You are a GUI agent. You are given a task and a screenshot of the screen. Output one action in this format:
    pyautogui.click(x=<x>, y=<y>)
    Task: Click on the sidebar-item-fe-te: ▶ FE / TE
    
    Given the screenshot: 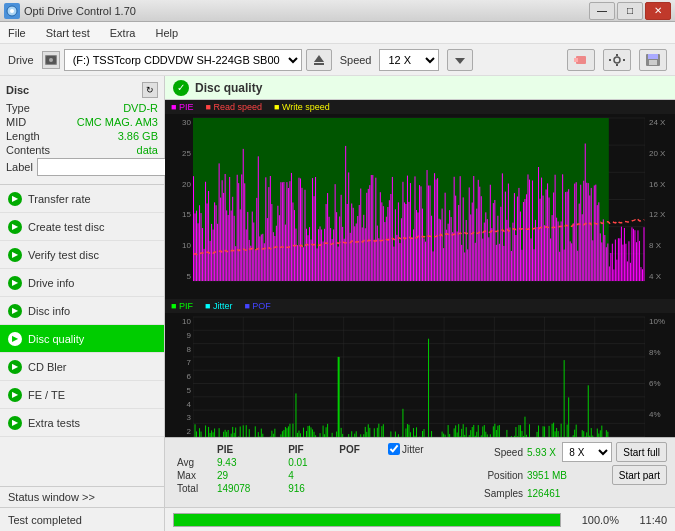 What is the action you would take?
    pyautogui.click(x=82, y=395)
    